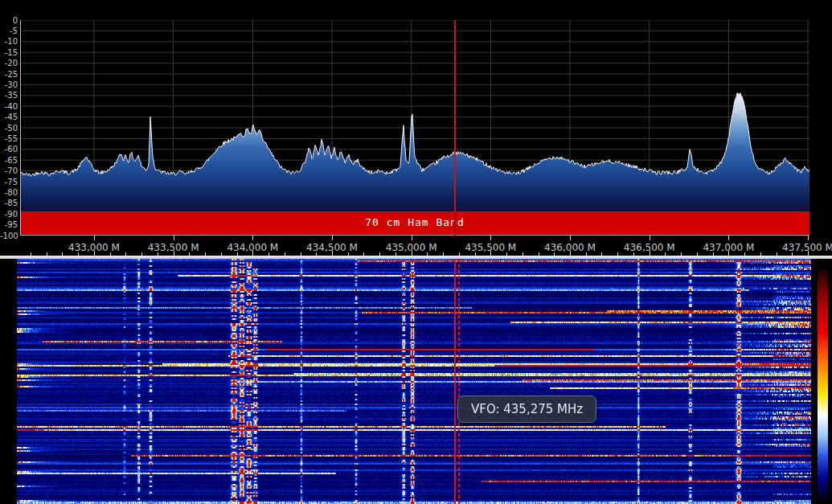 This screenshot has width=832, height=504. Describe the element at coordinates (9, 138) in the screenshot. I see `db-tick-label: -55` at that location.